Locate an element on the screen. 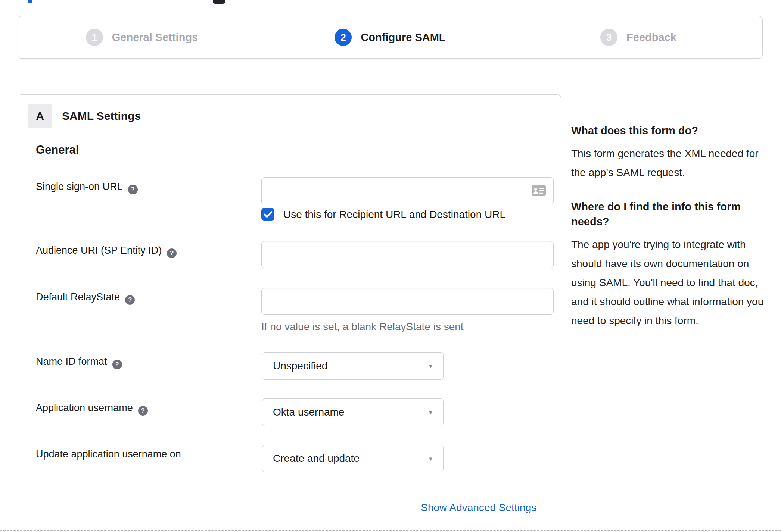  field-label-text: Default RelayState is located at coordinates (78, 297).